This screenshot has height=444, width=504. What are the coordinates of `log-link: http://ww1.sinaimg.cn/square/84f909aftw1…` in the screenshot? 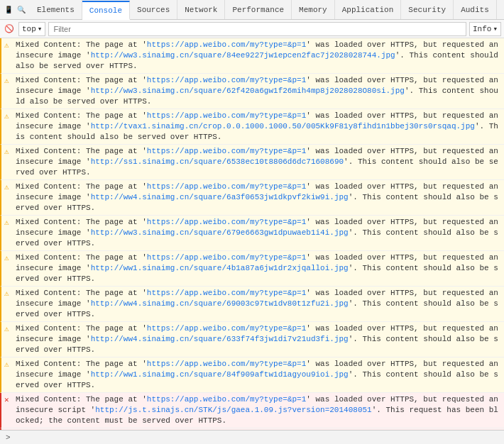 It's located at (220, 374).